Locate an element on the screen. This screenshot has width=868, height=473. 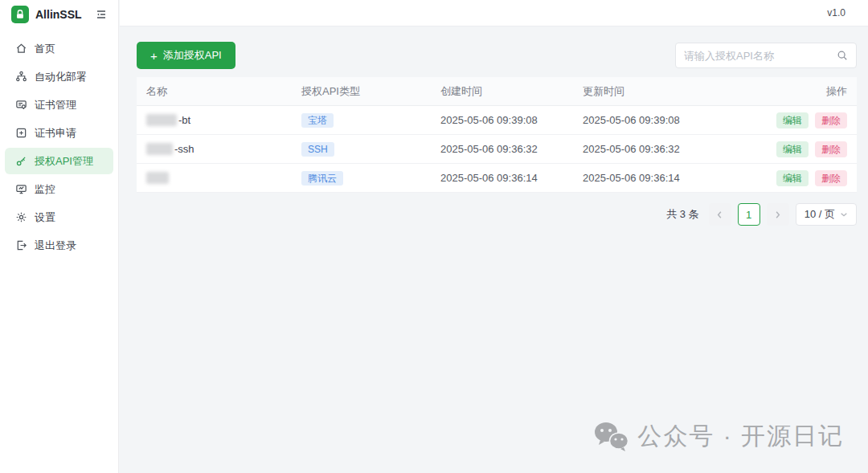
deploy-icon is located at coordinates (21, 77).